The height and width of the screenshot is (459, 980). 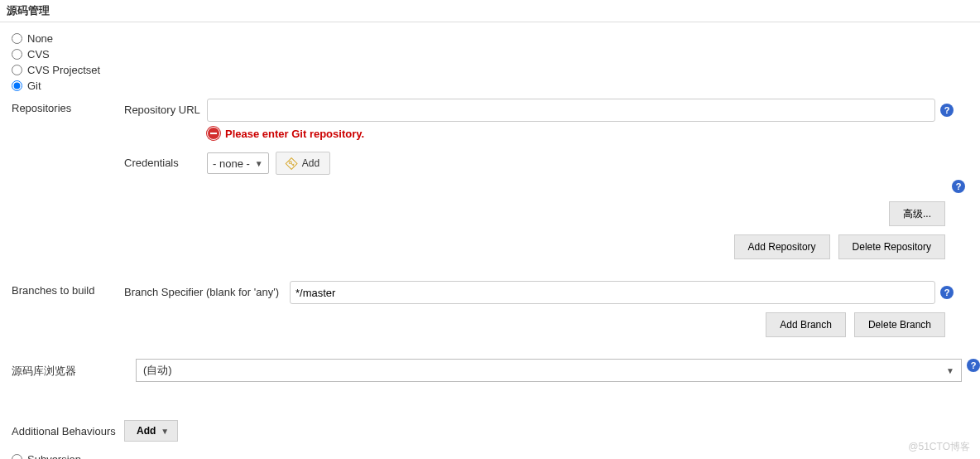 I want to click on credentials-select: - none - ▼, so click(x=238, y=163).